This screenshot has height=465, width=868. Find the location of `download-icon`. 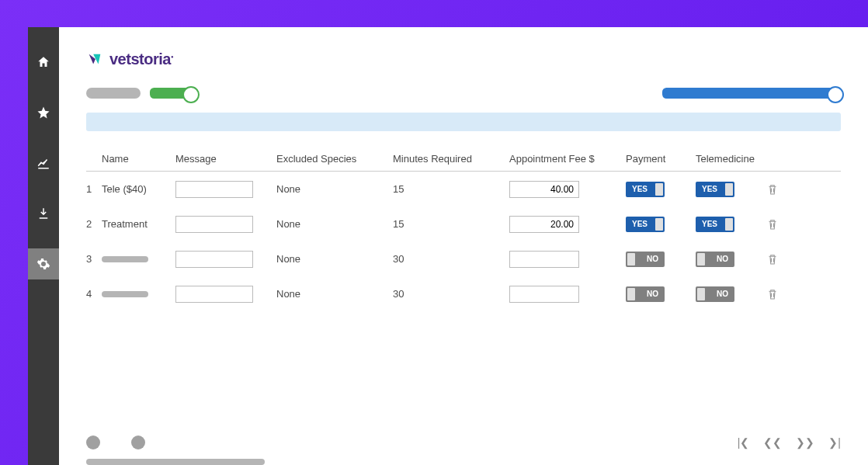

download-icon is located at coordinates (43, 213).